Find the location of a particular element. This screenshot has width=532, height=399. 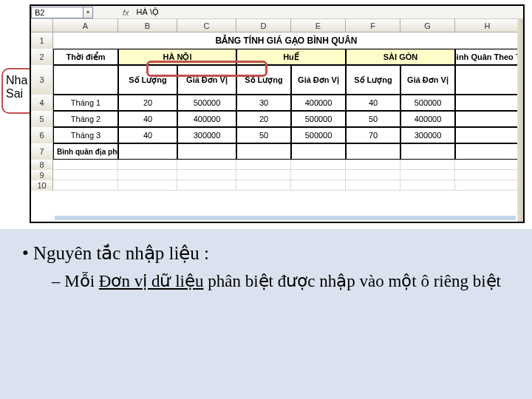

col-header-D: D is located at coordinates (264, 25).